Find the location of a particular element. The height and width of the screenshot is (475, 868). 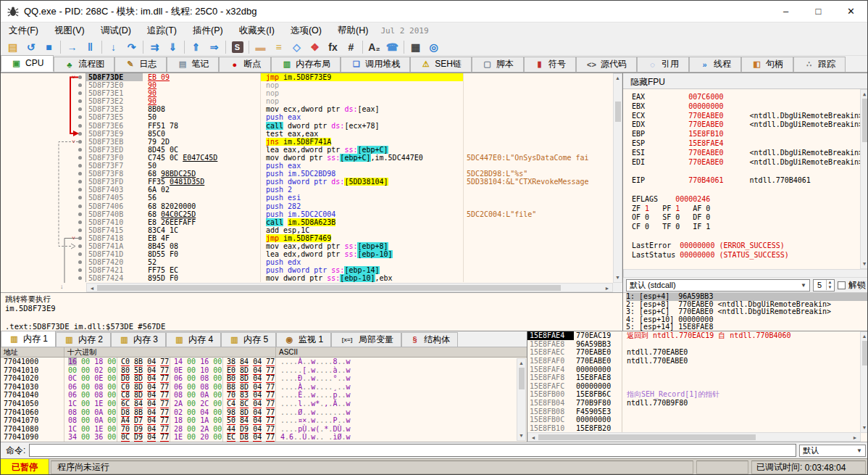

argument-depth-spinner: 5 ▲▼ is located at coordinates (824, 286).